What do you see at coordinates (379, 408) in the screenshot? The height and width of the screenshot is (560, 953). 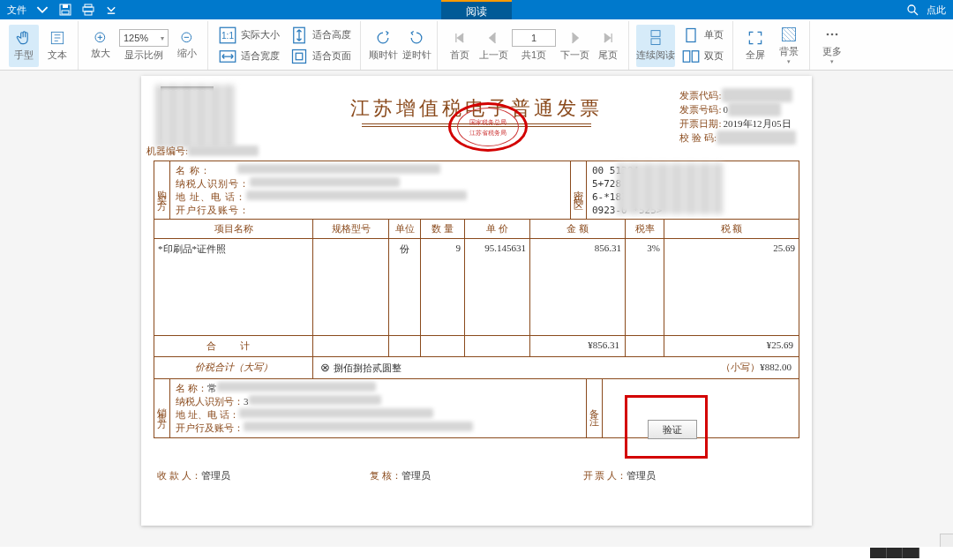 I see `seller-block: 名 称：常X 纳税人识别号：3X 地 址、电 话：X 开户行及账号：X` at bounding box center [379, 408].